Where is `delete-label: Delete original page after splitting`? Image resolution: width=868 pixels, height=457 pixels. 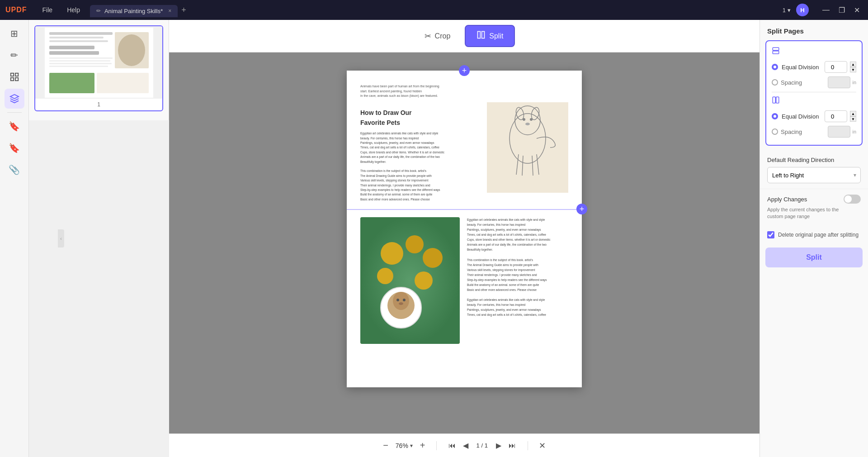 delete-label: Delete original page after splitting is located at coordinates (818, 235).